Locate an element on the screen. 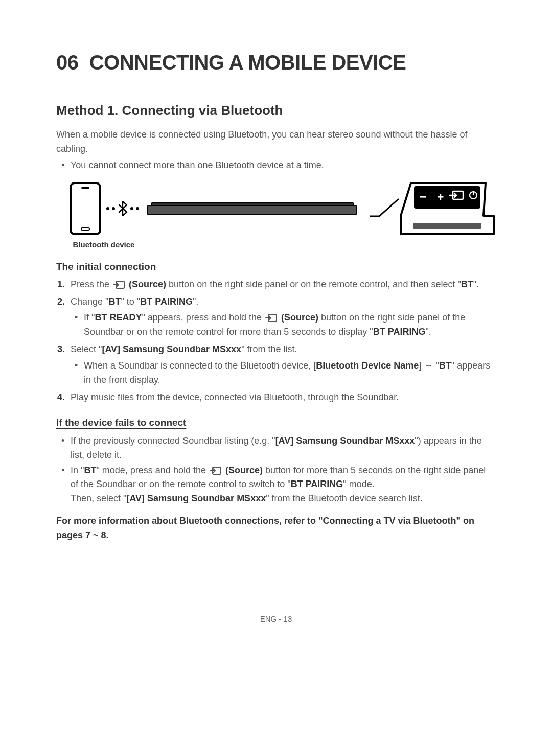 This screenshot has height=756, width=552. panel-minus-button: − is located at coordinates (423, 196).